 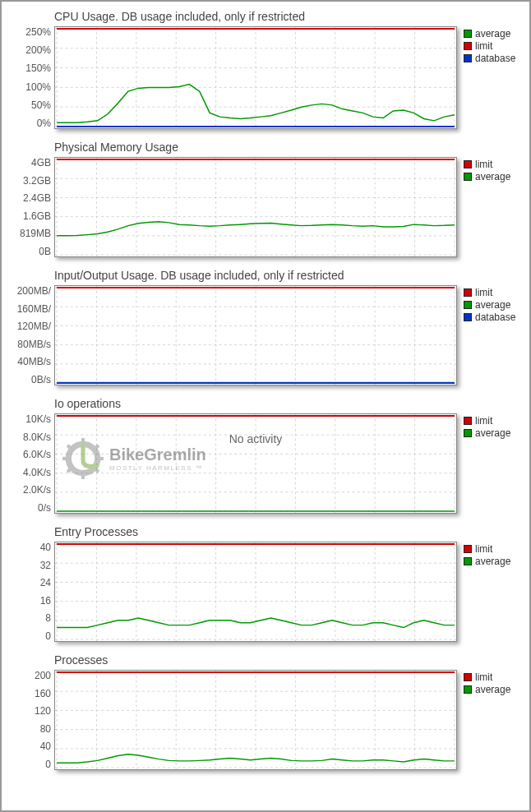 I want to click on y-tick-label: 80MB/s, so click(x=35, y=344).